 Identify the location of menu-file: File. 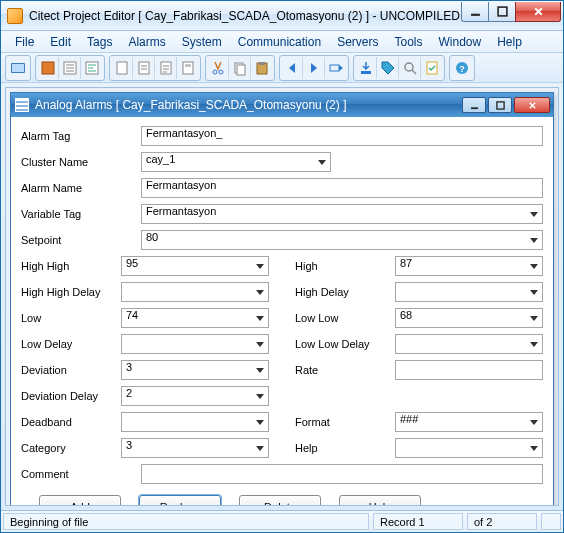
(24, 42).